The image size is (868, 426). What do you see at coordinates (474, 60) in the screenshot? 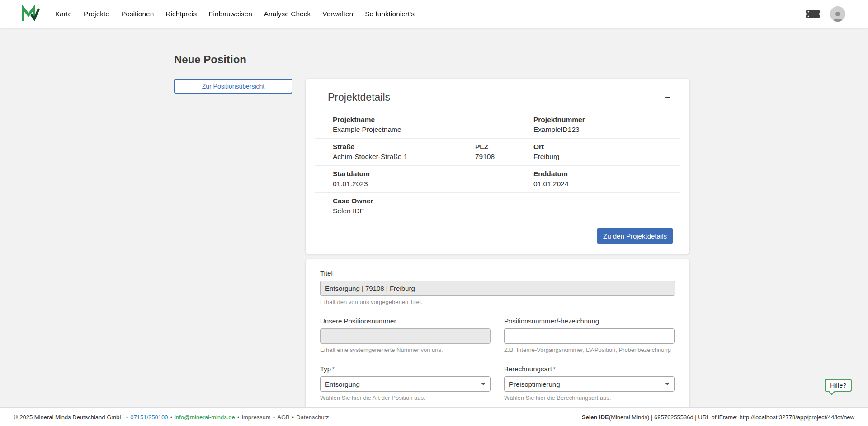
I see `header-divider` at bounding box center [474, 60].